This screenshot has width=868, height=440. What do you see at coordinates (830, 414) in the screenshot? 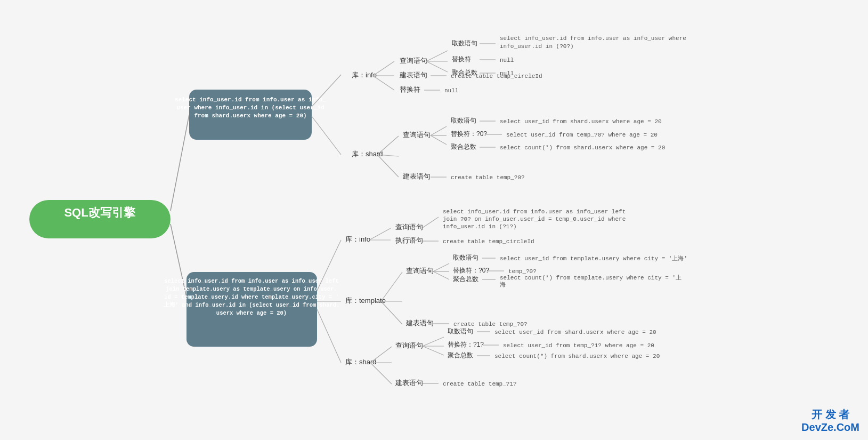
I see `watermark-line1: 开 发 者` at bounding box center [830, 414].